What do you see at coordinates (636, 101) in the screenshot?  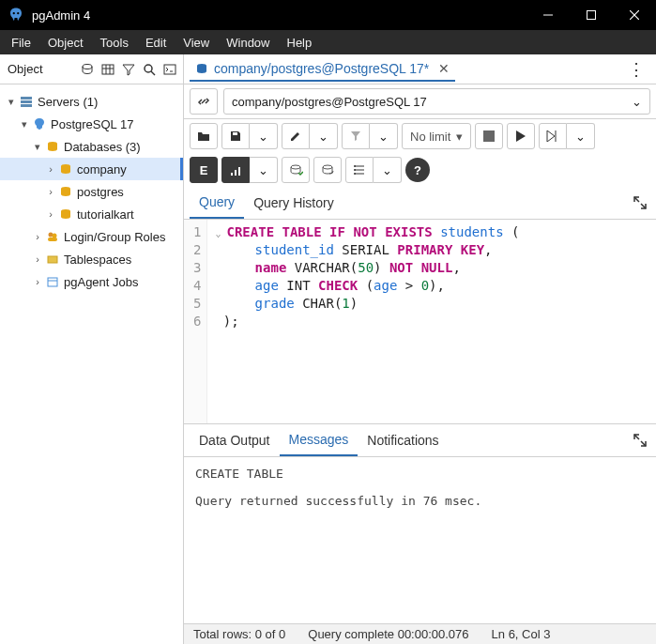 I see `chevron-down-icon: ⌄` at bounding box center [636, 101].